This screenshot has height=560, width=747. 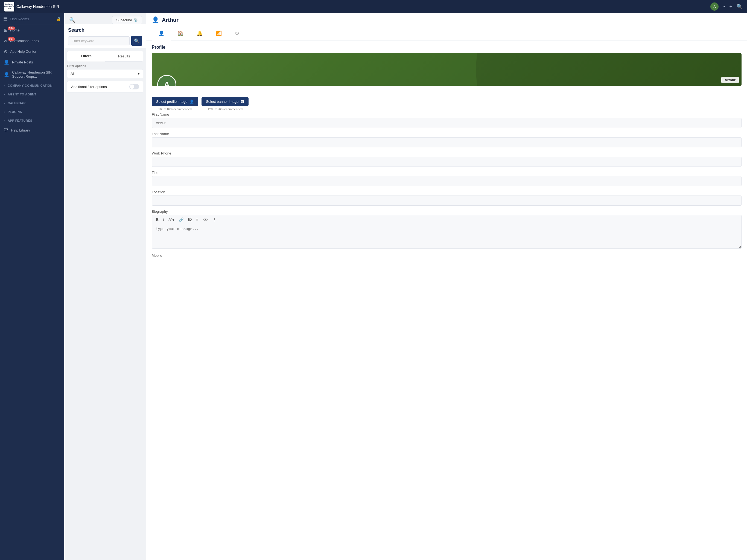 What do you see at coordinates (225, 109) in the screenshot?
I see `banner-image-hint: 1200 x 260 recommended` at bounding box center [225, 109].